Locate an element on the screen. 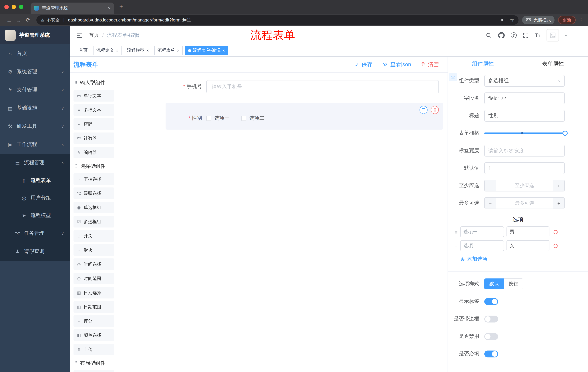 Image resolution: width=588 pixels, height=372 pixels. palette-item-editor: ✎编辑器 is located at coordinates (94, 152).